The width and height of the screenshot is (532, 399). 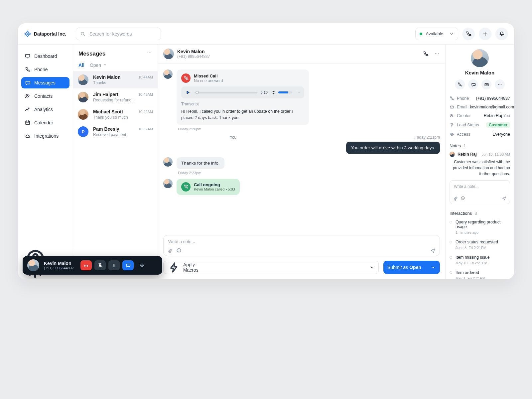 What do you see at coordinates (115, 65) in the screenshot?
I see `message-filter-tabs: All Open` at bounding box center [115, 65].